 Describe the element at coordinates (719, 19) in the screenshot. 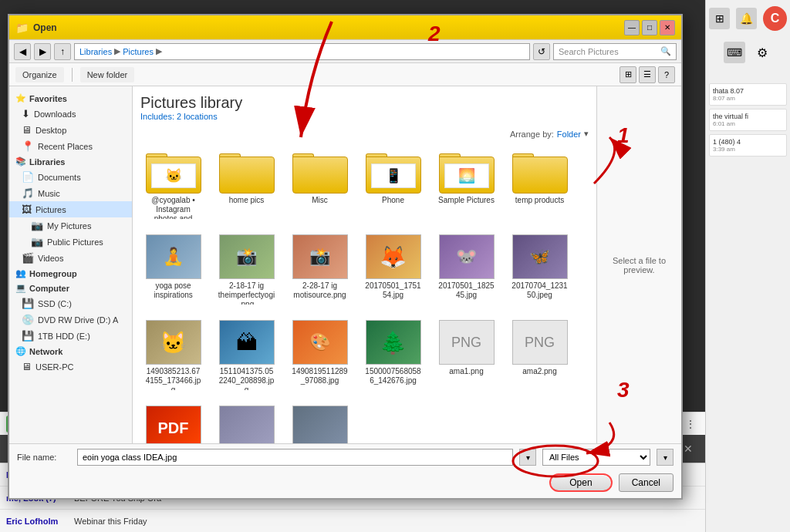

I see `apps-icon: ⊞` at that location.